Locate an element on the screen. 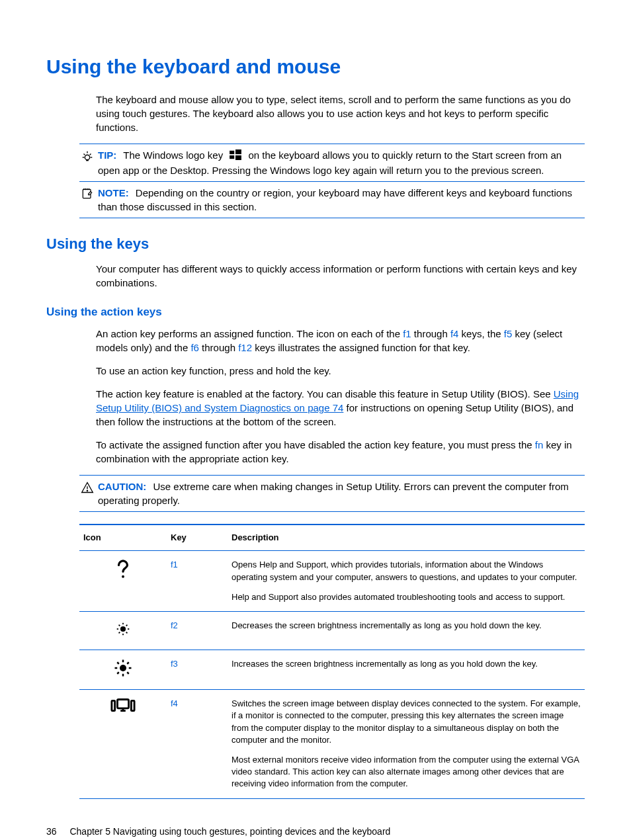  key-f1: f1 is located at coordinates (407, 333).